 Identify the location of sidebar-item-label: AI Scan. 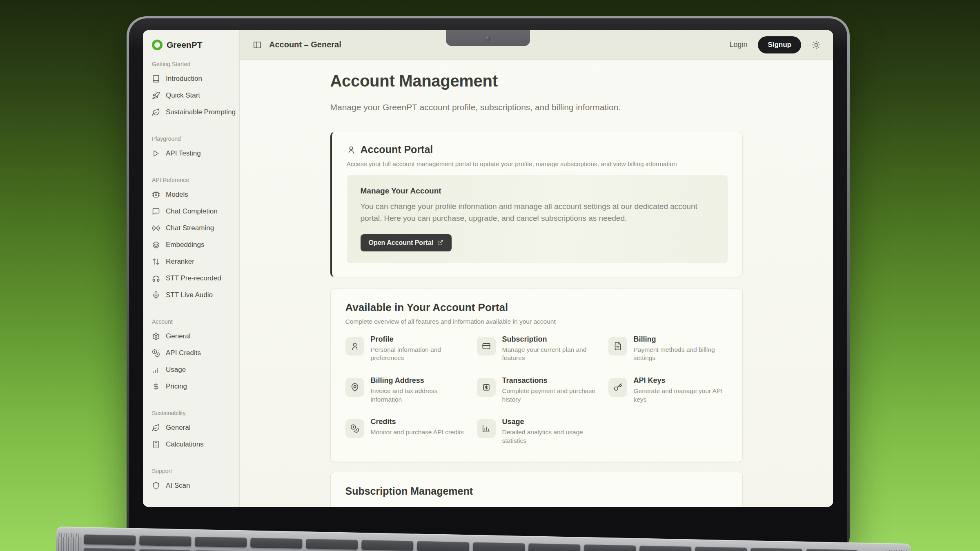
(178, 486).